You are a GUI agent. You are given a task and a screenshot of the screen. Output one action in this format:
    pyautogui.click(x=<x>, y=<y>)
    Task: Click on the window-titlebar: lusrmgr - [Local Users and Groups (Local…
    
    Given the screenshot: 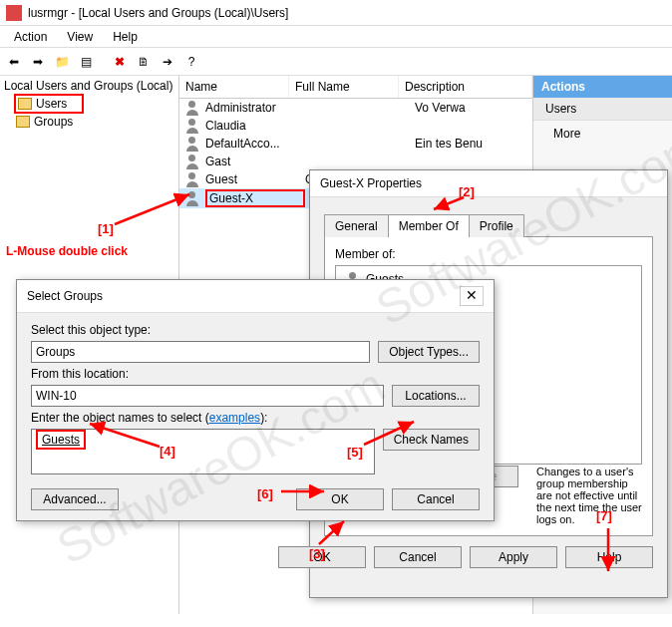 What is the action you would take?
    pyautogui.click(x=336, y=13)
    